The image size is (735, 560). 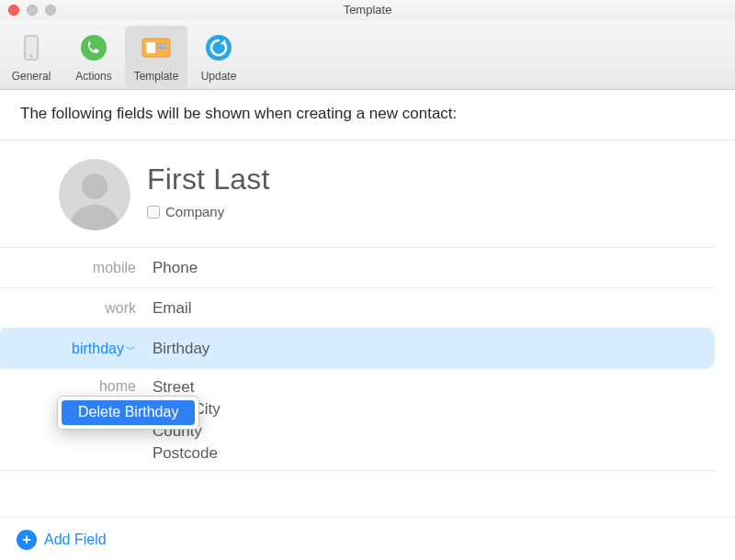 What do you see at coordinates (31, 57) in the screenshot?
I see `toolbar-tab-general: General` at bounding box center [31, 57].